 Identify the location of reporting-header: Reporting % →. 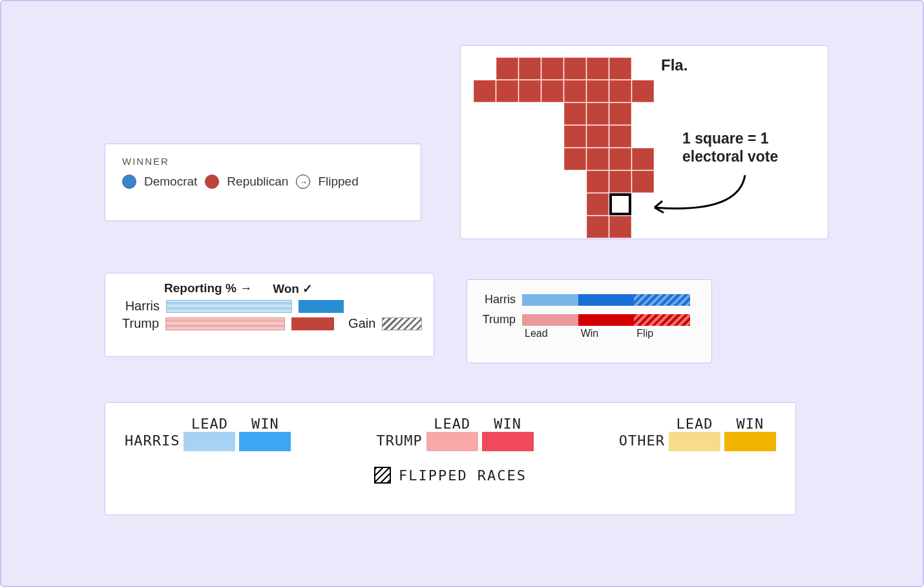
(208, 288).